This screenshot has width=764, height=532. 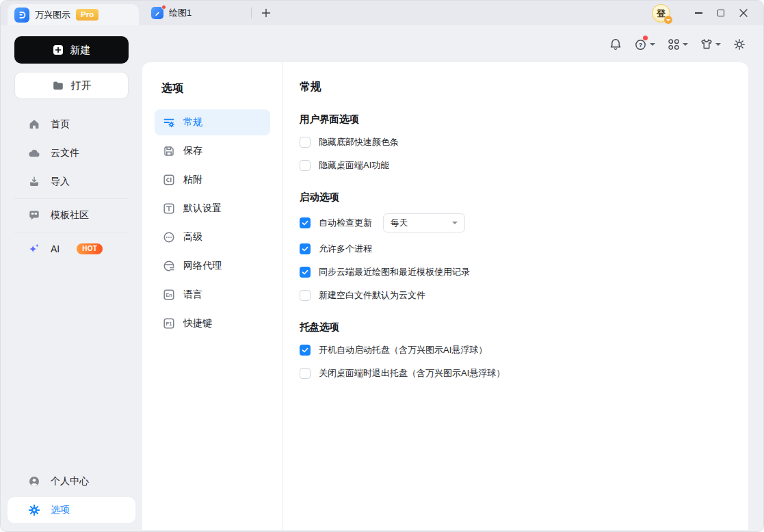 What do you see at coordinates (198, 323) in the screenshot?
I see `settings-menu-label: 快捷键` at bounding box center [198, 323].